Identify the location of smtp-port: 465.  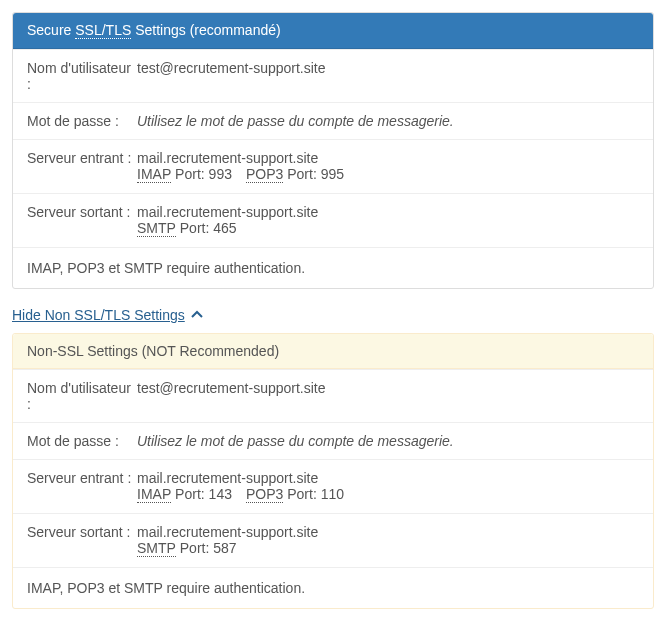
(224, 228).